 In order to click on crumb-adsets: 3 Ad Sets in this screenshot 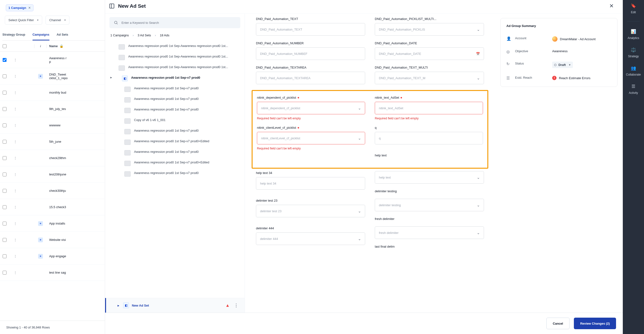, I will do `click(144, 35)`.